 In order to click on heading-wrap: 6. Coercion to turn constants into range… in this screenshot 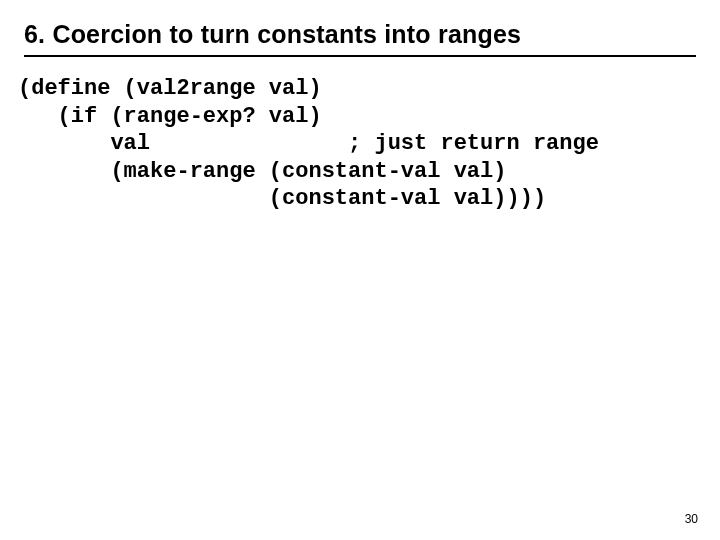, I will do `click(360, 38)`.